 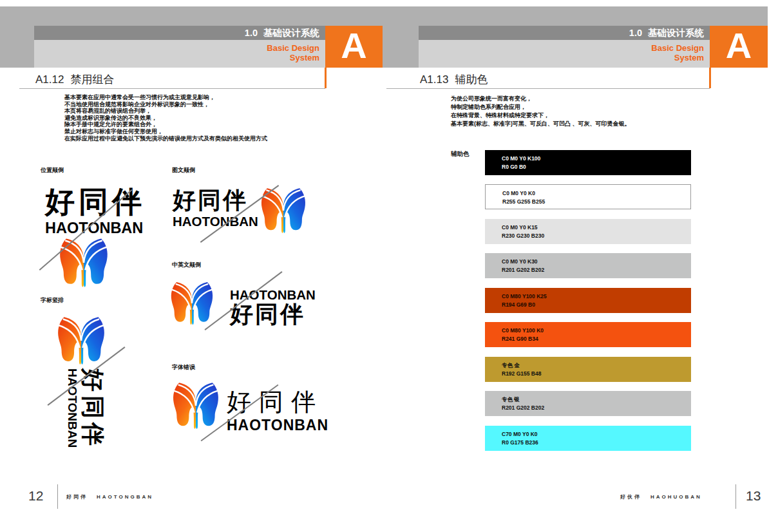 I want to click on right-page-title-text: 辅助色, so click(x=471, y=80).